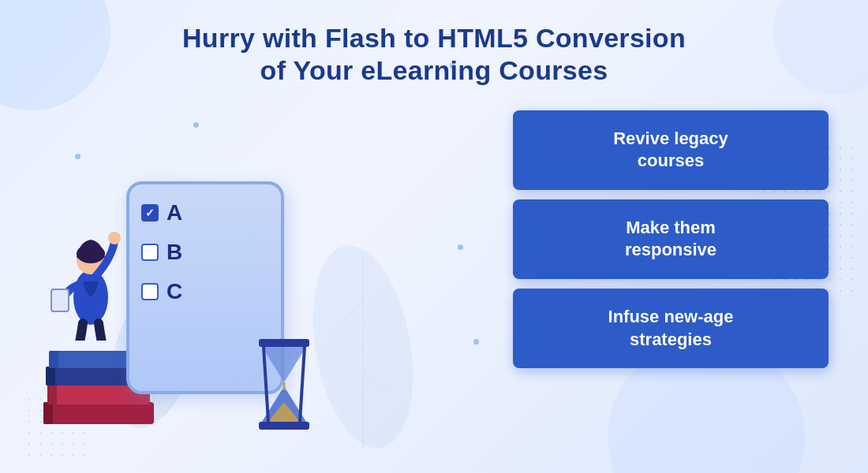  What do you see at coordinates (205, 252) in the screenshot?
I see `quiz-item-b: B` at bounding box center [205, 252].